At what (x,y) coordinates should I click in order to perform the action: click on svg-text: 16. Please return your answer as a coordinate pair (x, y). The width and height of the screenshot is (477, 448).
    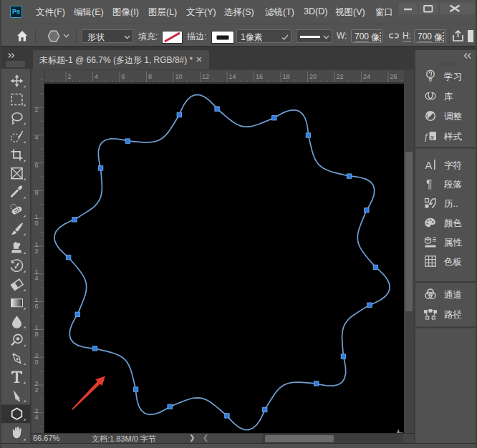
    Looking at the image, I should click on (259, 77).